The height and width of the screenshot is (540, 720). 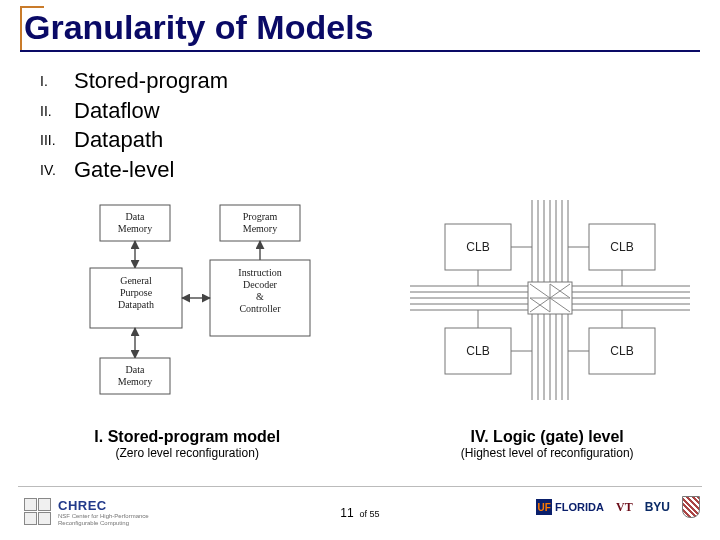 What do you see at coordinates (134, 126) in the screenshot?
I see `outline-list: I. Stored-program II. Dataflow III. Data…` at bounding box center [134, 126].